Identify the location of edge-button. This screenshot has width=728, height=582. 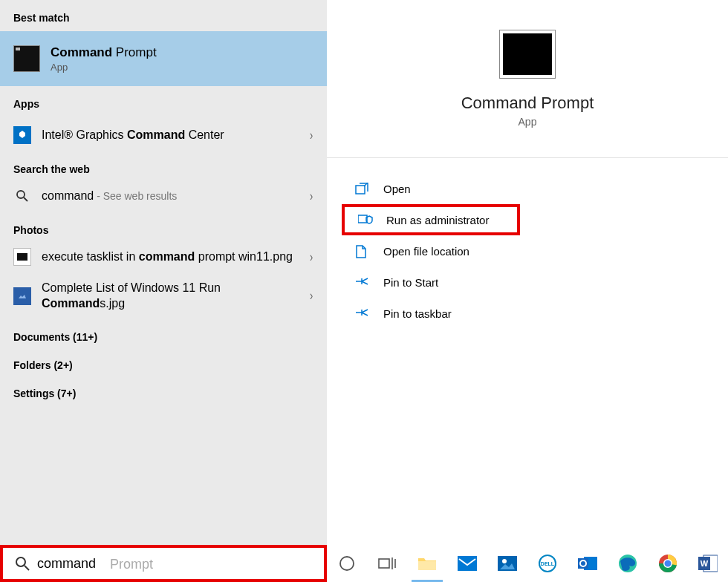
(628, 563).